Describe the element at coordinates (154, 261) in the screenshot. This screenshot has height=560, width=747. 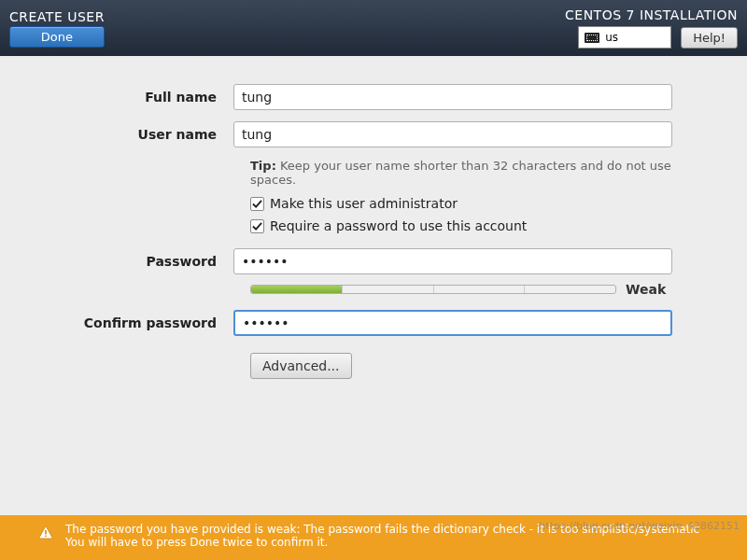
I see `password-label: Password` at that location.